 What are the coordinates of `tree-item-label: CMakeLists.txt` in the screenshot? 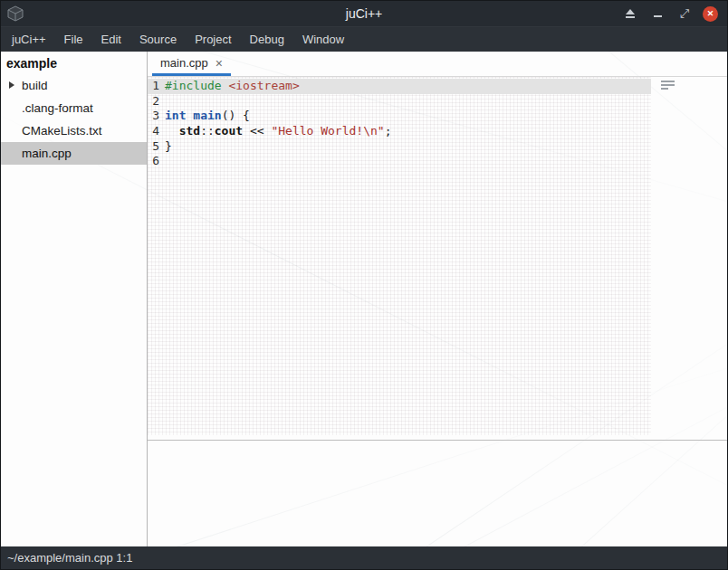 It's located at (62, 130).